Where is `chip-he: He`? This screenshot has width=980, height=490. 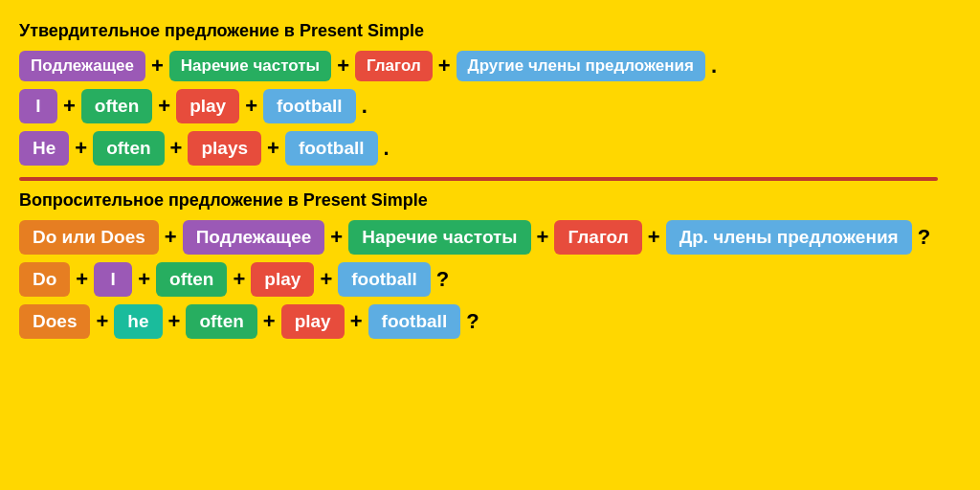
chip-he: He is located at coordinates (44, 148).